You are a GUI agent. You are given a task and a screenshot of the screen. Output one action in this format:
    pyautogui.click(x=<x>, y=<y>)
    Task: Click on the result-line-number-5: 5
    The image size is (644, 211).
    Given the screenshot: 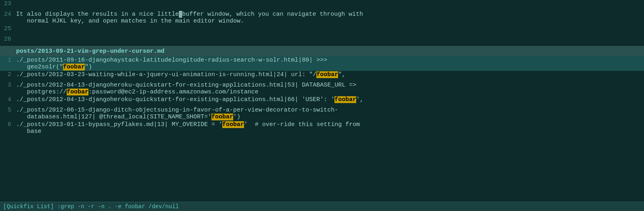 What is the action you would take?
    pyautogui.click(x=8, y=110)
    